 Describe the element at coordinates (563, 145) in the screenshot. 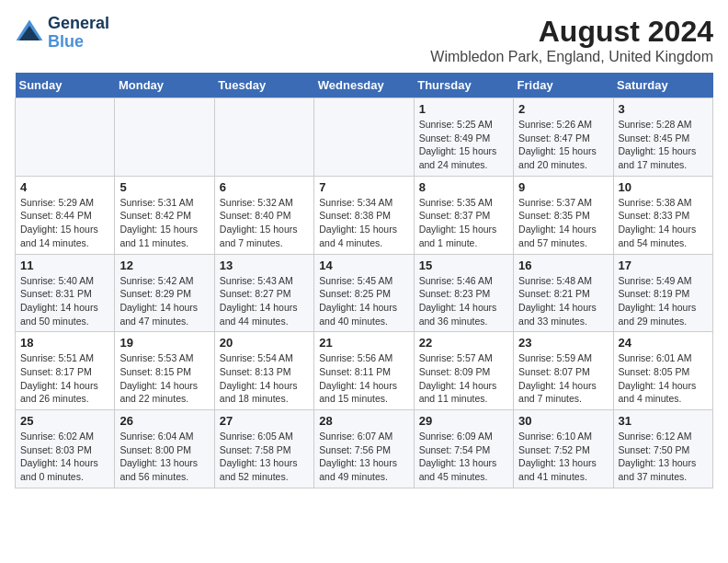

I see `day-info: Sunrise: 5:26 AM Sunset: 8:47 PM Dayligh…` at that location.